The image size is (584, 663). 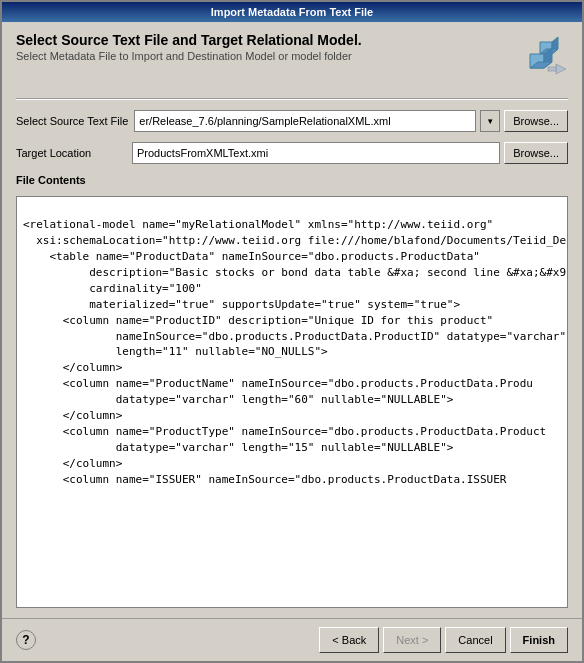 I want to click on header-section: Select Source Text File and Target Relat…, so click(x=292, y=60).